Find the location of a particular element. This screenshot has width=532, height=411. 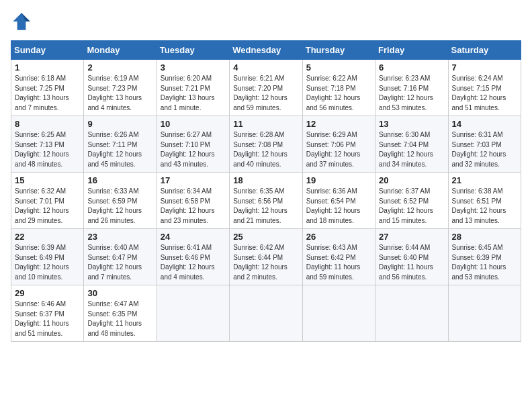

calendar-cell: 25 Sunrise: 6:42 AM Sunset: 6:44 PM Dayl… is located at coordinates (266, 257).